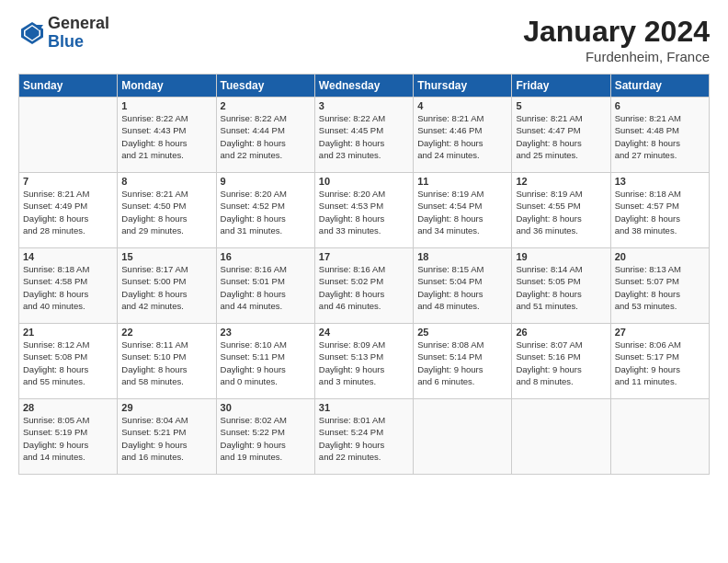  I want to click on day-cell: 21Sunrise: 8:12 AMSunset: 5:08 PMDayligh…, so click(68, 362).